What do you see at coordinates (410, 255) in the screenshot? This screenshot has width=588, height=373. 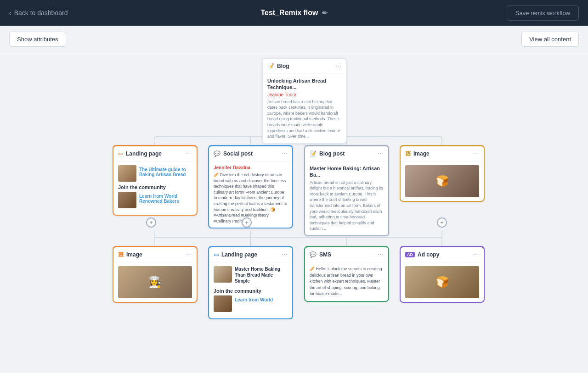 I see `ad-badge-icon: AD` at bounding box center [410, 255].